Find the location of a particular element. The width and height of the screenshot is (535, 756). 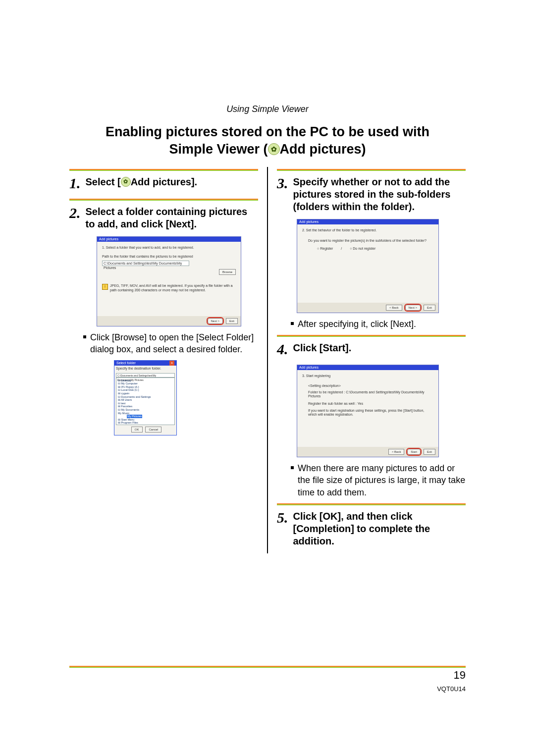

folder-tree: ⊟ Desktop ⊟ My Computer ⊞ 3½ Floppy (A:)… is located at coordinates (146, 401).